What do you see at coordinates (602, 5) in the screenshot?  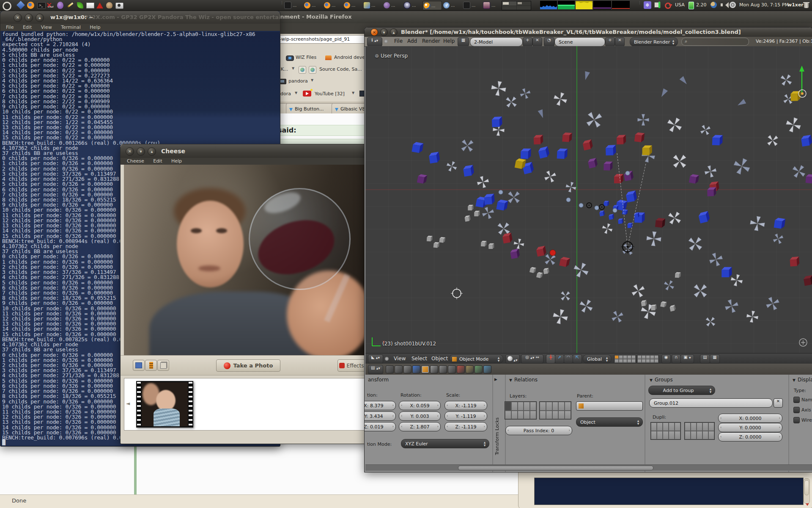 I see `net-monitor` at bounding box center [602, 5].